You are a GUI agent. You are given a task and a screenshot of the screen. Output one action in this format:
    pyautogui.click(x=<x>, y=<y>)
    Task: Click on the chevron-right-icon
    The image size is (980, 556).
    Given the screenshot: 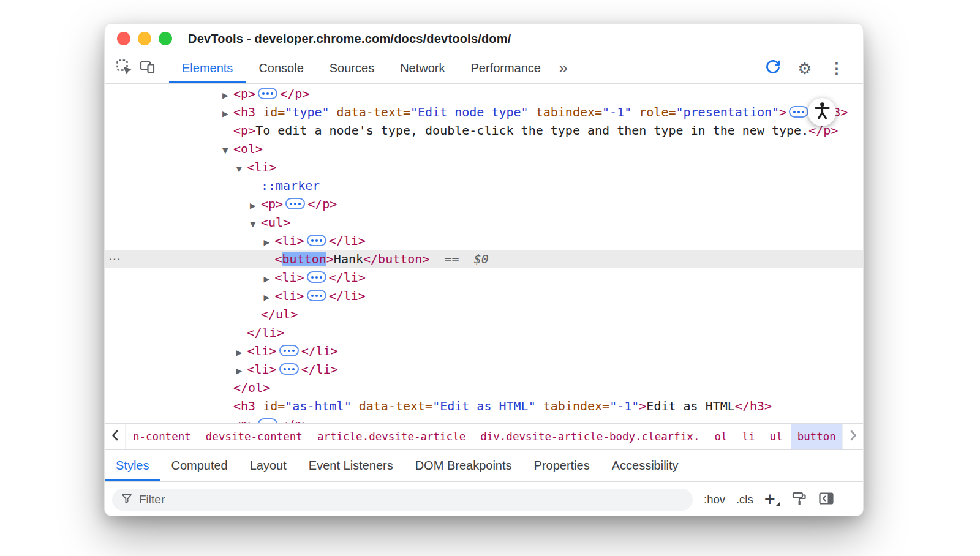 What is the action you would take?
    pyautogui.click(x=853, y=437)
    